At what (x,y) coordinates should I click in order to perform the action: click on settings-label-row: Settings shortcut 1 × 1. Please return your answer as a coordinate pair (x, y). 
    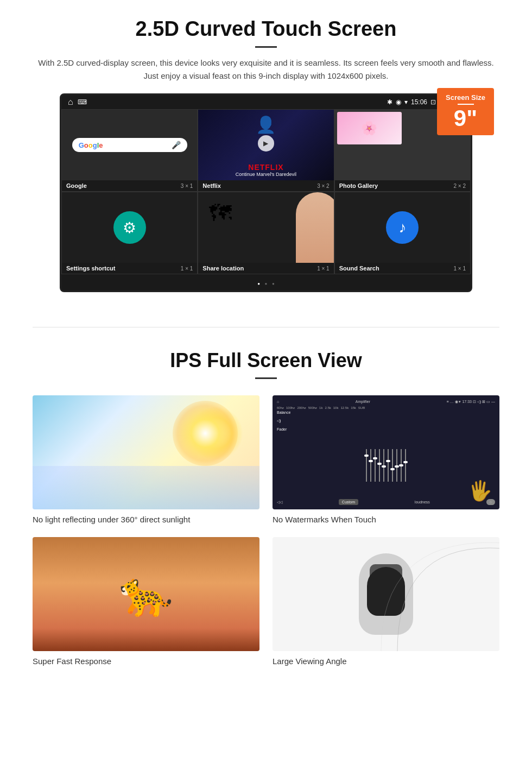
    Looking at the image, I should click on (129, 268).